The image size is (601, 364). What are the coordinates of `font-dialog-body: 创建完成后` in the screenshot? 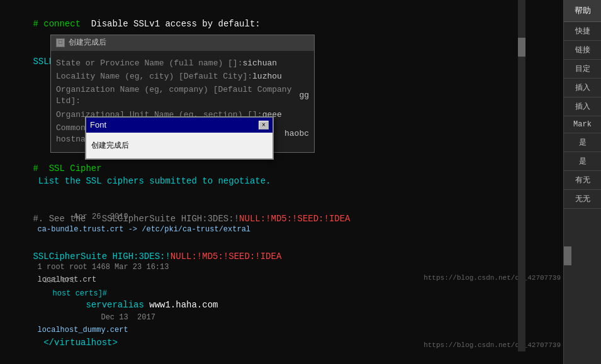 It's located at (179, 146).